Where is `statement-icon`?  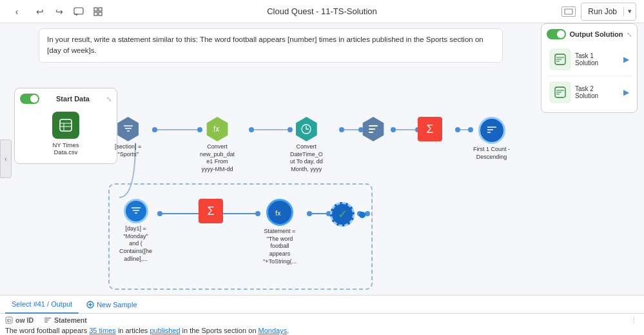
statement-icon is located at coordinates (48, 320).